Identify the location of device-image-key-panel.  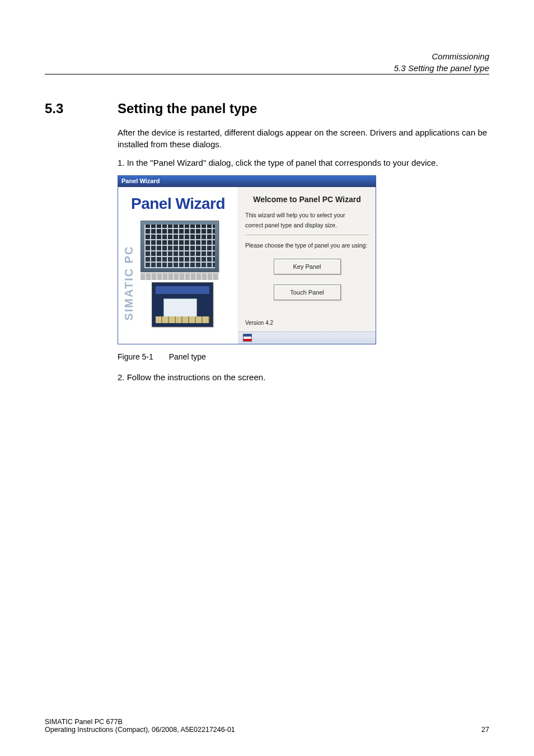
(180, 246).